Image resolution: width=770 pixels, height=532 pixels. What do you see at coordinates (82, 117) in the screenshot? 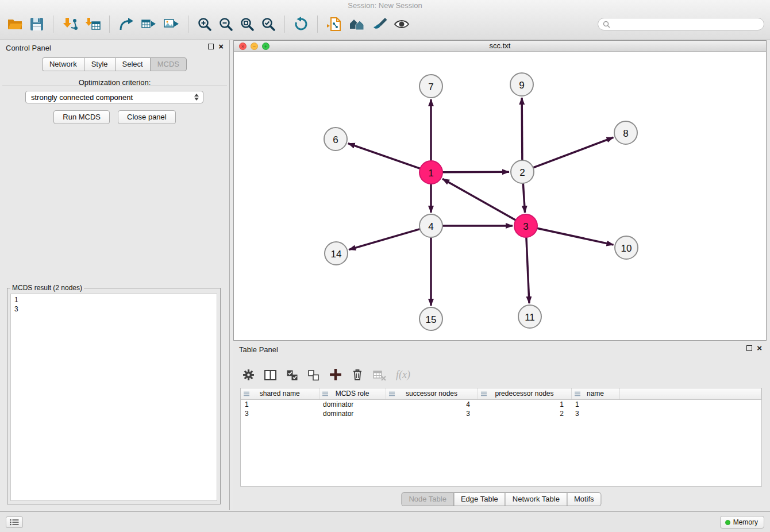
I see `run-mcds-button: Run MCDS` at bounding box center [82, 117].